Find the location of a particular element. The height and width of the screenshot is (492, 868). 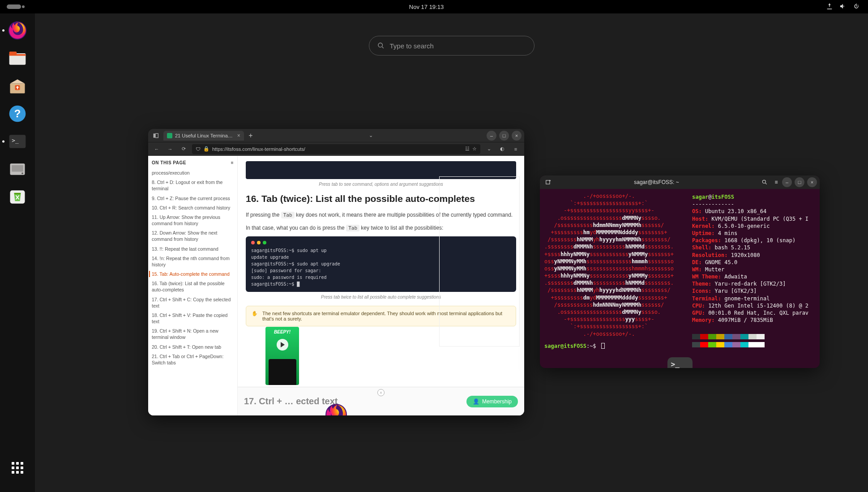

tab-close-icon: × is located at coordinates (239, 136).